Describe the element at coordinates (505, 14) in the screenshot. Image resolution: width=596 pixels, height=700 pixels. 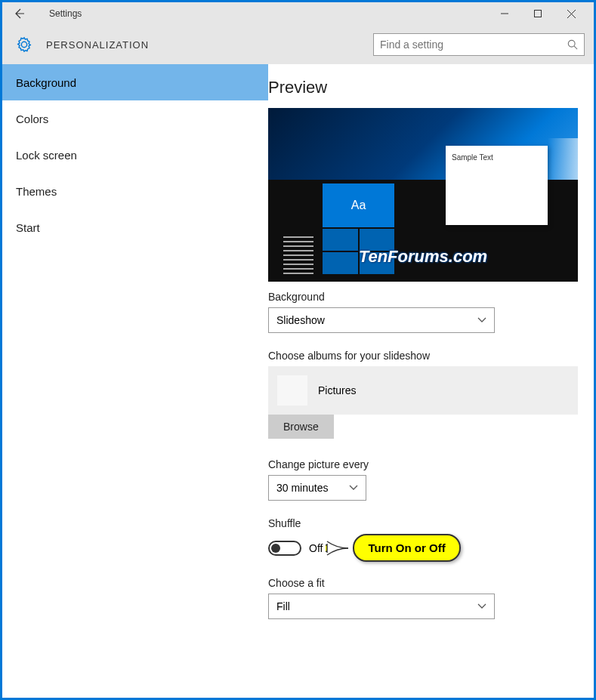
I see `minimize-button` at that location.